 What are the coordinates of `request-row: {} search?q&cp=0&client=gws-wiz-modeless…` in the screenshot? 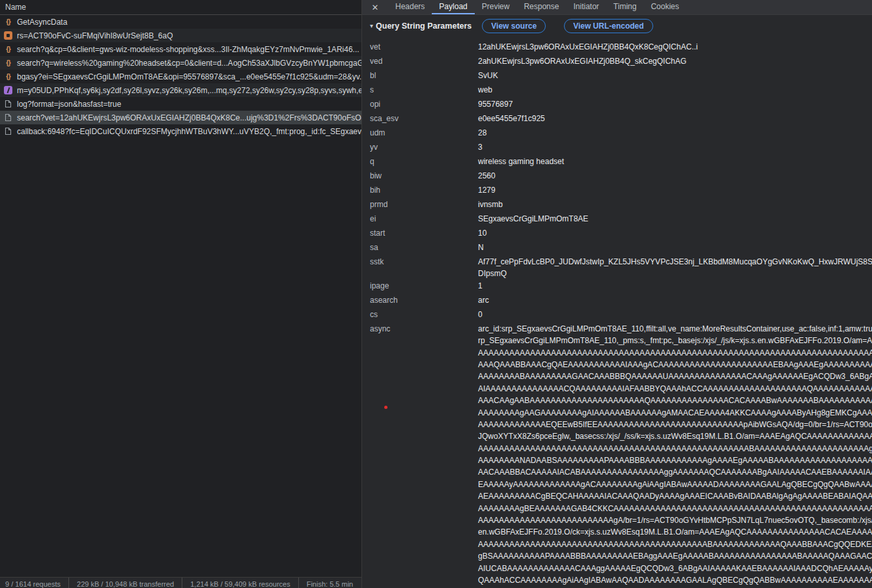 It's located at (181, 49).